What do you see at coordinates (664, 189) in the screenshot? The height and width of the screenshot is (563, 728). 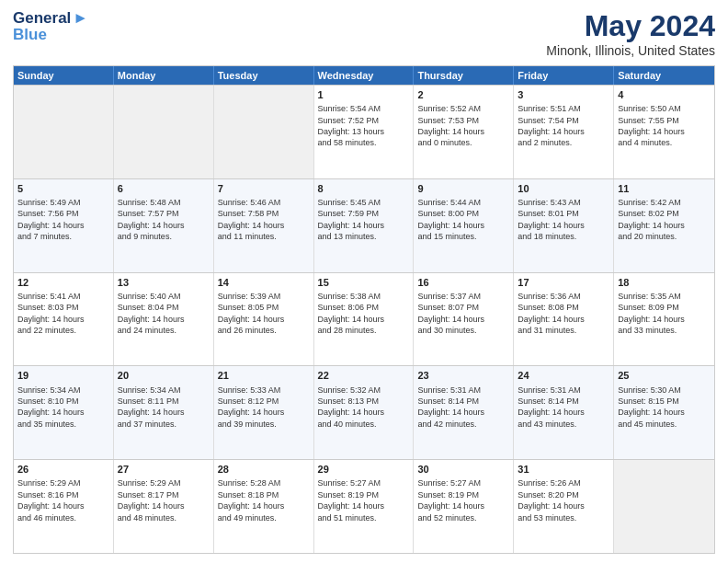 I see `day-number: 11` at bounding box center [664, 189].